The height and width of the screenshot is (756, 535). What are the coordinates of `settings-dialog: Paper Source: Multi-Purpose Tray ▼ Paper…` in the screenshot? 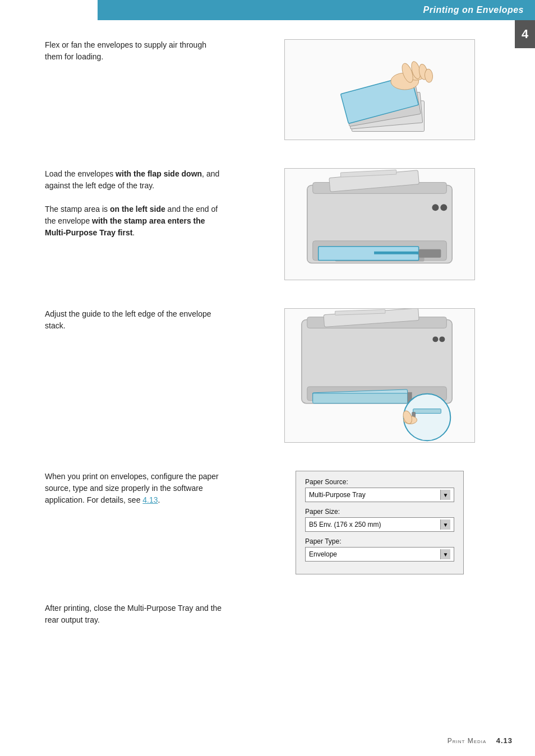 It's located at (380, 522).